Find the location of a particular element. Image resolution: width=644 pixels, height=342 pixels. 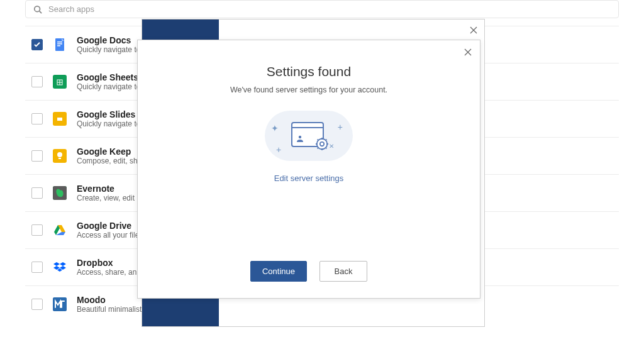

drive-icon is located at coordinates (60, 230).